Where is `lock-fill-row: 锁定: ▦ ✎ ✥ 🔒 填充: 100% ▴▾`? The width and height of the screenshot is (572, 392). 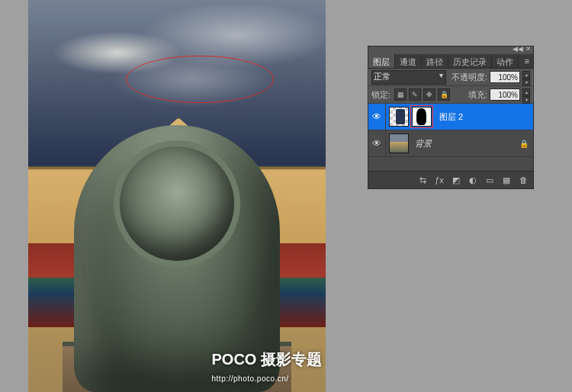 lock-fill-row: 锁定: ▦ ✎ ✥ 🔒 填充: 100% ▴▾ is located at coordinates (451, 95).